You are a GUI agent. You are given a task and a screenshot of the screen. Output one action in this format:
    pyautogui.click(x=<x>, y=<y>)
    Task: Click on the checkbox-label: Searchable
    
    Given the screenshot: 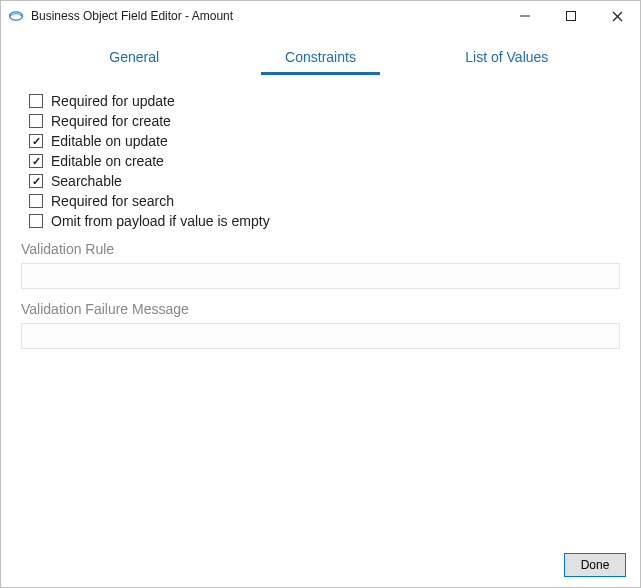 What is the action you would take?
    pyautogui.click(x=86, y=181)
    